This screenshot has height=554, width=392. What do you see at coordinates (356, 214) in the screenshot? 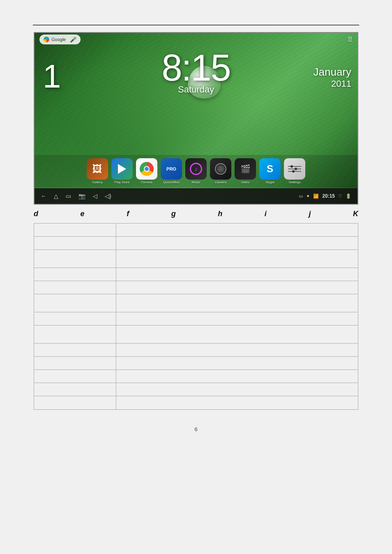
I see `label-k: K` at bounding box center [356, 214].